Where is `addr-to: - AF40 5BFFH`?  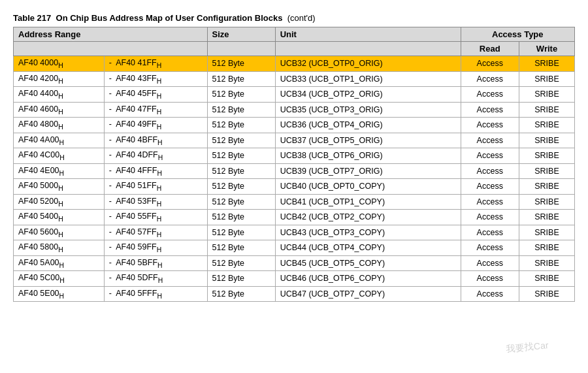
addr-to: - AF40 5BFFH is located at coordinates (155, 263).